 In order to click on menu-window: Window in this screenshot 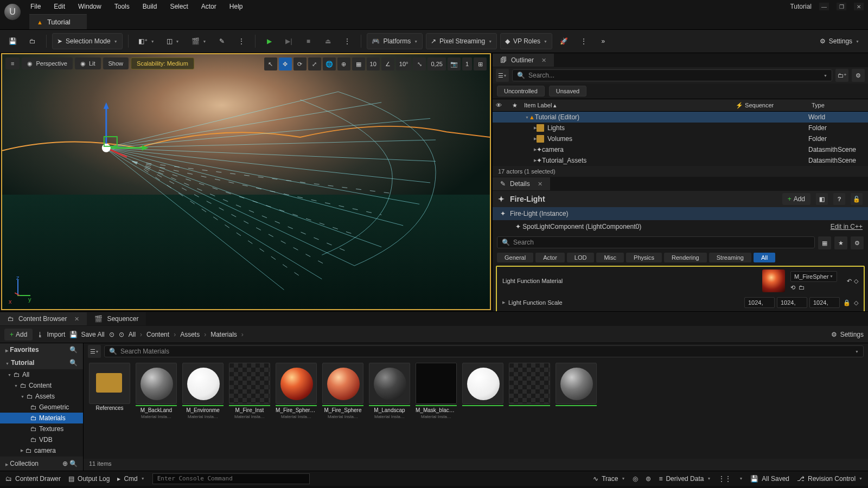, I will do `click(90, 7)`.